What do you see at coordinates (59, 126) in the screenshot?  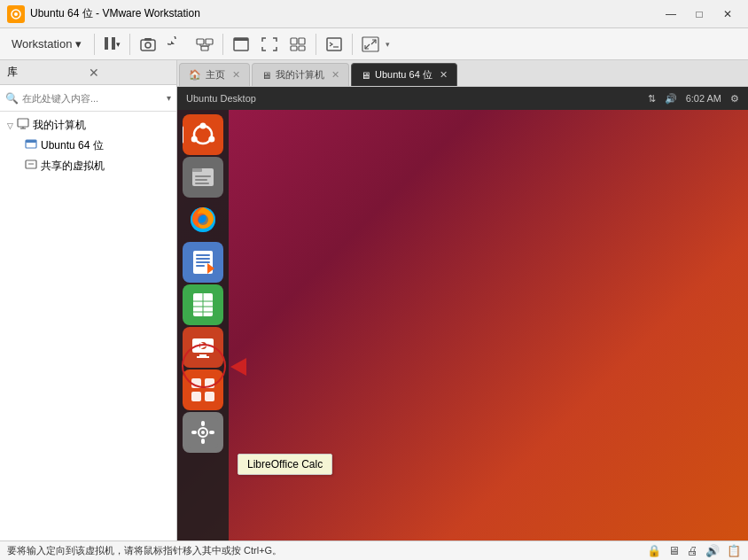 I see `sidebar-item-mycomputer-label: 我的计算机` at bounding box center [59, 126].